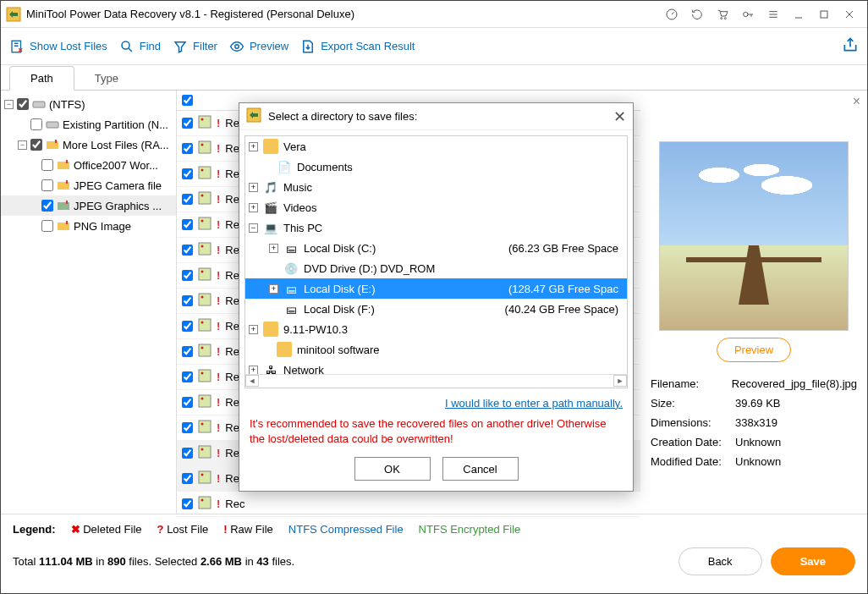  I want to click on manual-path-link: I would like to enter a path manually., so click(534, 403).